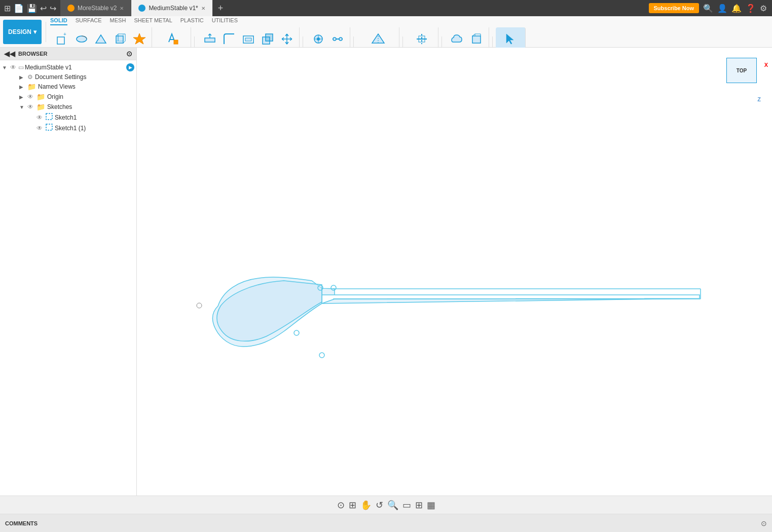 This screenshot has height=532, width=772. Describe the element at coordinates (341, 505) in the screenshot. I see `orbit-icon: ⊙` at that location.